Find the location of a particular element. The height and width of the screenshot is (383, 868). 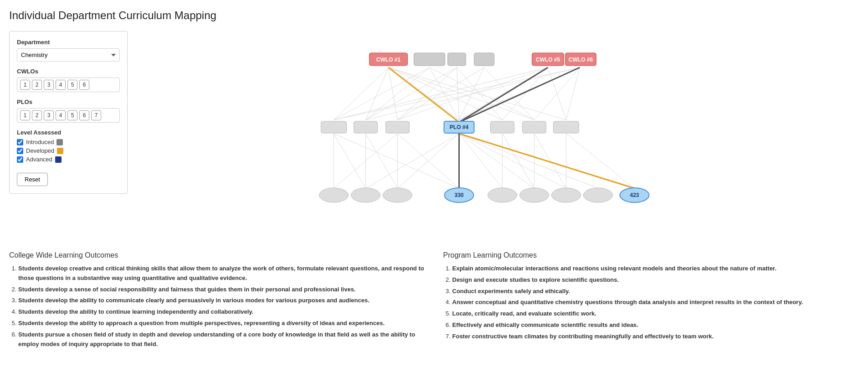

plo-outcome-5: Locate, critically read, and evaluate sc… is located at coordinates (656, 314).